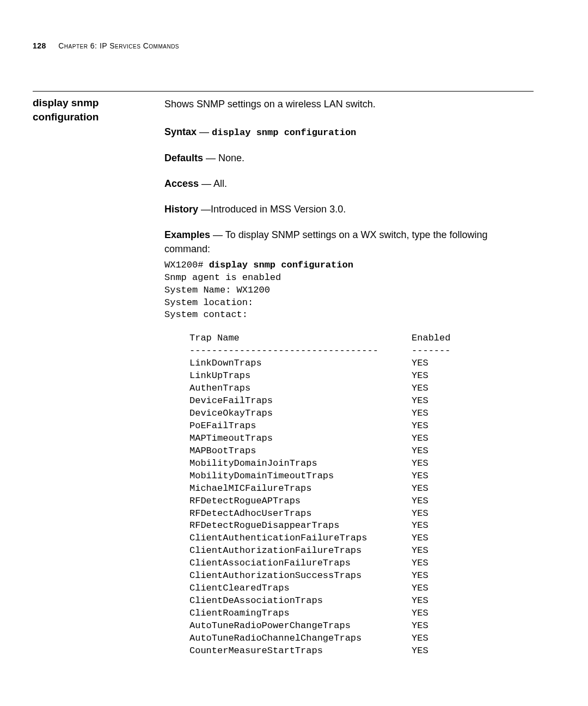  What do you see at coordinates (181, 209) in the screenshot?
I see `history-label: History` at bounding box center [181, 209].